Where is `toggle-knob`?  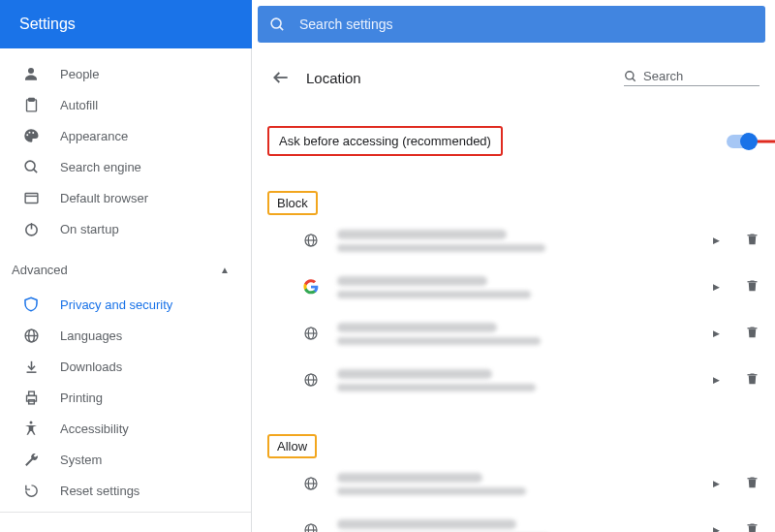
toggle-knob is located at coordinates (749, 141).